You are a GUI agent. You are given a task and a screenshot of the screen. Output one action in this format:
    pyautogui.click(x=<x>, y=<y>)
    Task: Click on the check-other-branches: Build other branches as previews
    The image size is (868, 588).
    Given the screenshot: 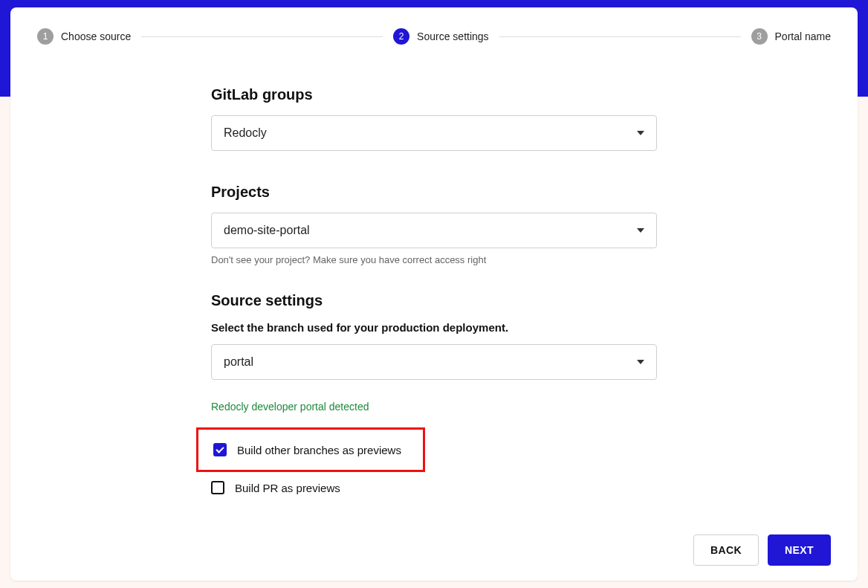 What is the action you would take?
    pyautogui.click(x=307, y=450)
    